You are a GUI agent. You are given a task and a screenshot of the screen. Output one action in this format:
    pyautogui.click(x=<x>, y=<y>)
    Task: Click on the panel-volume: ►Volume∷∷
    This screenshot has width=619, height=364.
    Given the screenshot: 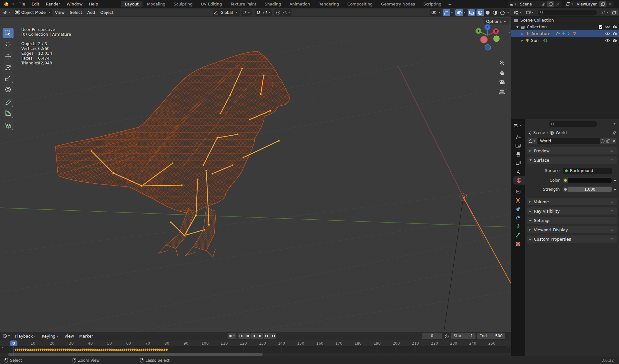 What is the action you would take?
    pyautogui.click(x=572, y=202)
    